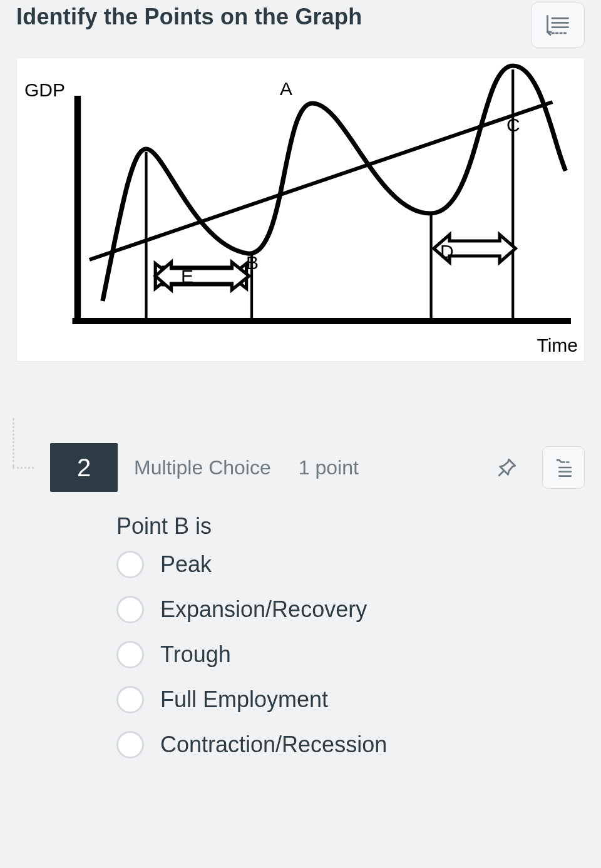  What do you see at coordinates (203, 468) in the screenshot?
I see `question-type: Multiple Choice` at bounding box center [203, 468].